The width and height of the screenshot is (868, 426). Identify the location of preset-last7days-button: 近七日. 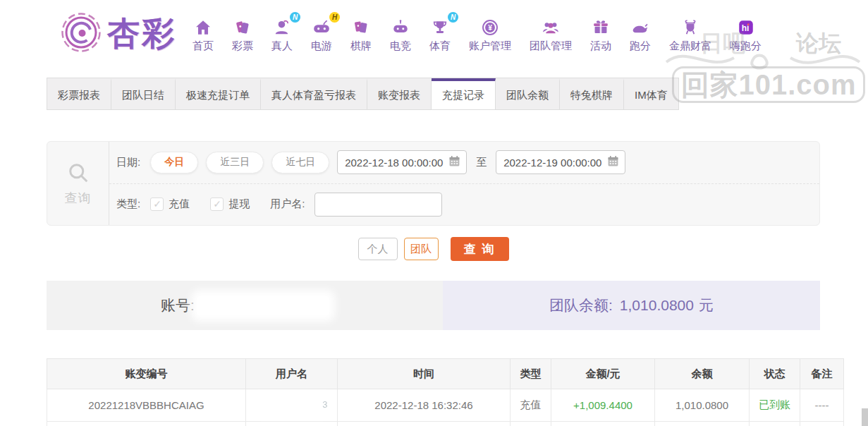
(300, 162).